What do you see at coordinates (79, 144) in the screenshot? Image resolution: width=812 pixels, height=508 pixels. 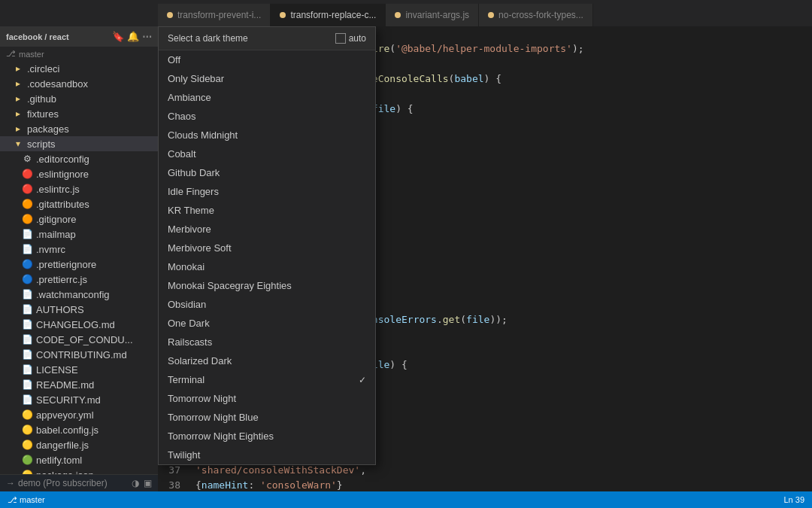 I see `sidebar-item-scripts: ▾scripts` at bounding box center [79, 144].